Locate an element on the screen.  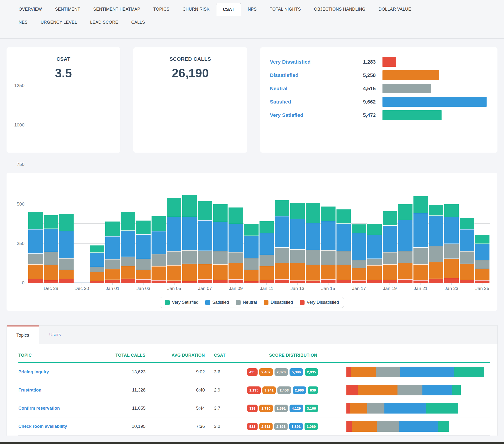
nav-item-calls: CALLS is located at coordinates (138, 22).